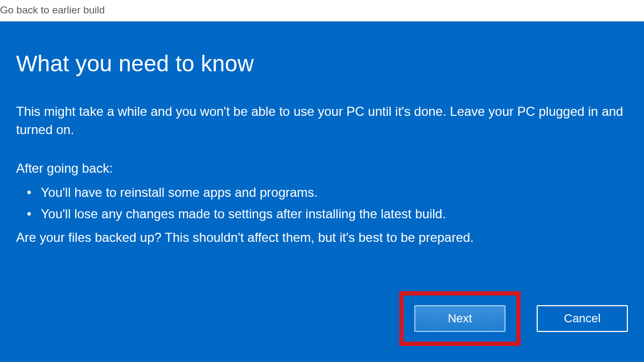 Image resolution: width=644 pixels, height=362 pixels. What do you see at coordinates (322, 11) in the screenshot?
I see `window-titlebar: Go back to earlier build` at bounding box center [322, 11].